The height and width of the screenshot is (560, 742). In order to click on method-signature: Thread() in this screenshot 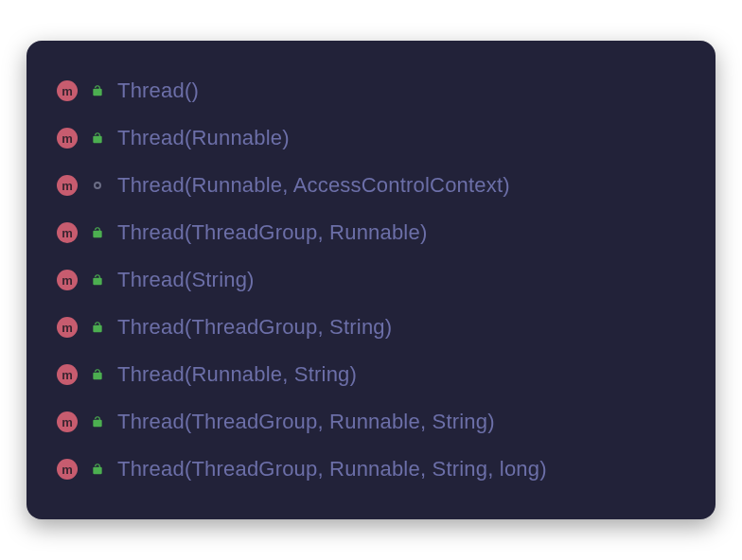, I will do `click(158, 91)`.